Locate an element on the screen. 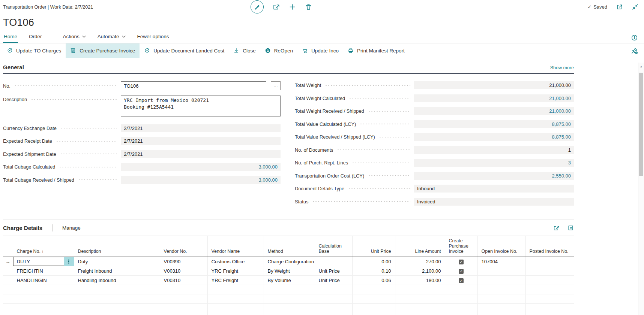 The height and width of the screenshot is (315, 644). cell-charge_no: DUTY⋮ is located at coordinates (44, 261).